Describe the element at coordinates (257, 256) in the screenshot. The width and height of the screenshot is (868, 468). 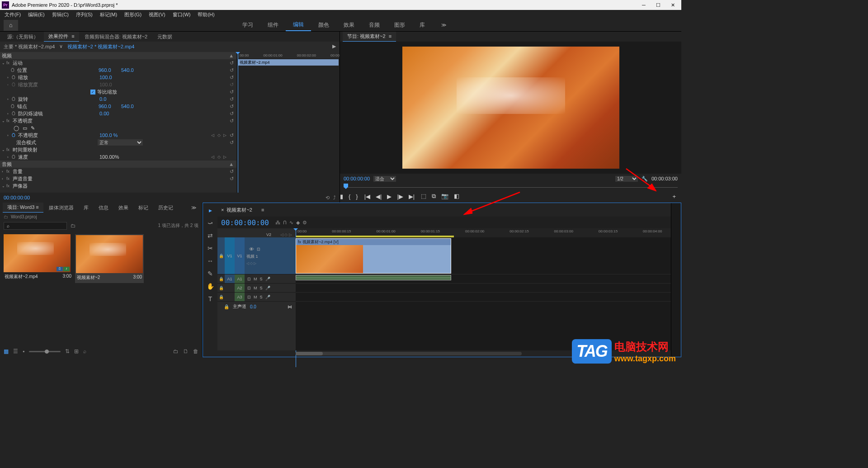
I see `track-head-v1: 🔒 V1 V1 👁⊡ 视频 1 ◁ ◇ ▷` at that location.